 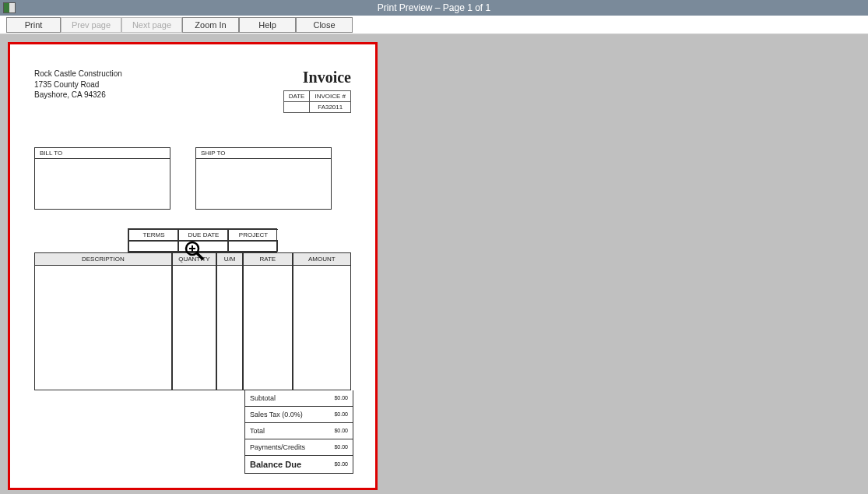 What do you see at coordinates (276, 415) in the screenshot?
I see `tax-label: Sales Tax (0.0%)` at bounding box center [276, 415].